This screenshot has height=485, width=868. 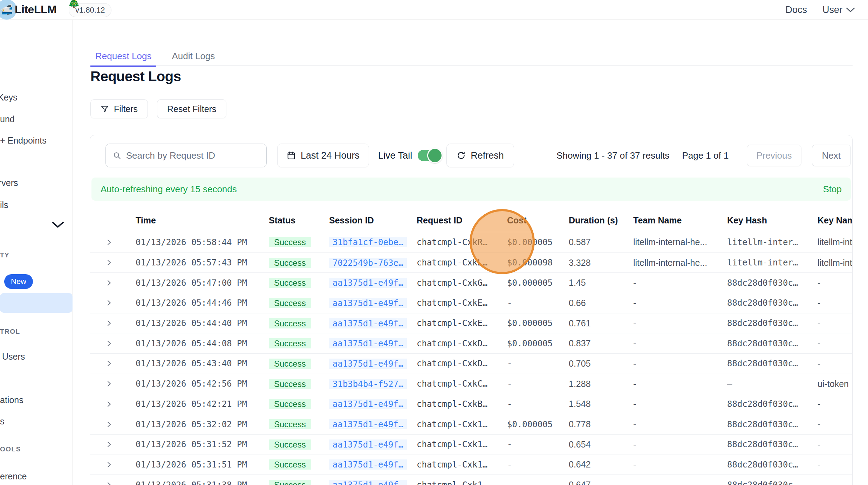 What do you see at coordinates (196, 242) in the screenshot?
I see `row-time: 01/13/2026 05:58:44 PM` at bounding box center [196, 242].